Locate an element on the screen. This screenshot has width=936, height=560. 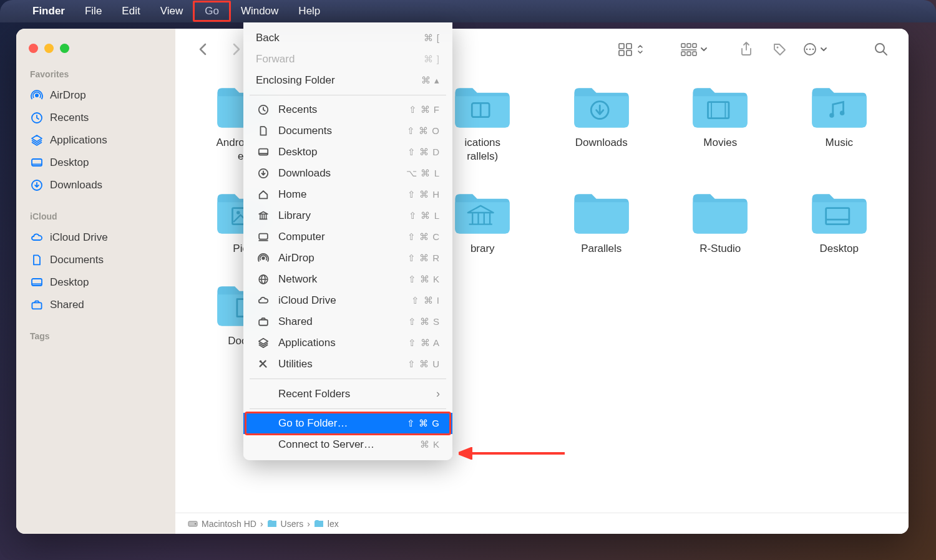
menu-view: View is located at coordinates (172, 11).